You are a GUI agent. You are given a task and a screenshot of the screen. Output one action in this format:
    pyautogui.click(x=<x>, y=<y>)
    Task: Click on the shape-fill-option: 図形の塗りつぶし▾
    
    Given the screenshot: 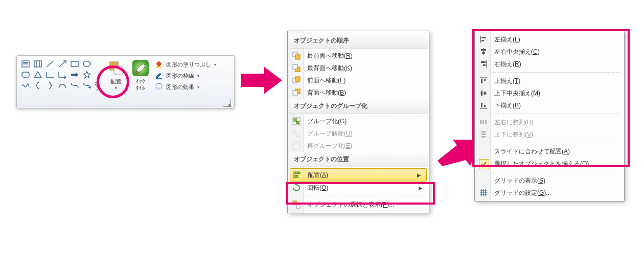 What is the action you would take?
    pyautogui.click(x=185, y=64)
    